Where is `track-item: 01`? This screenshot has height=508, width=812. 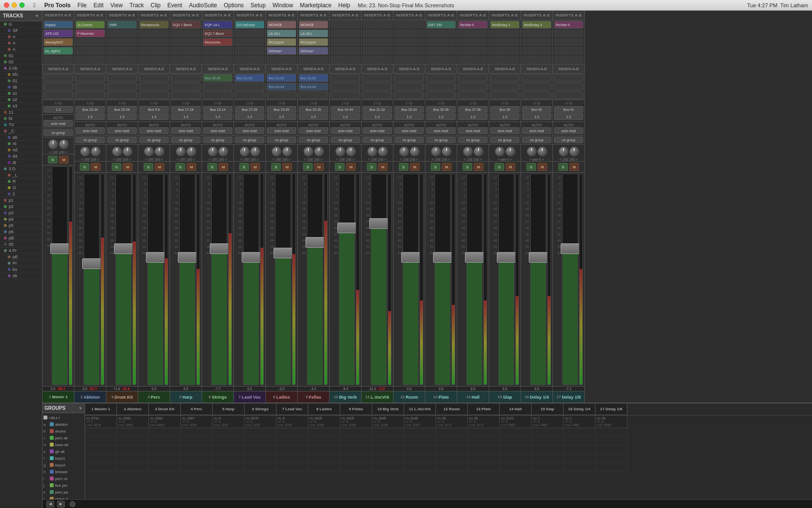
track-item: 01 is located at coordinates (21, 56).